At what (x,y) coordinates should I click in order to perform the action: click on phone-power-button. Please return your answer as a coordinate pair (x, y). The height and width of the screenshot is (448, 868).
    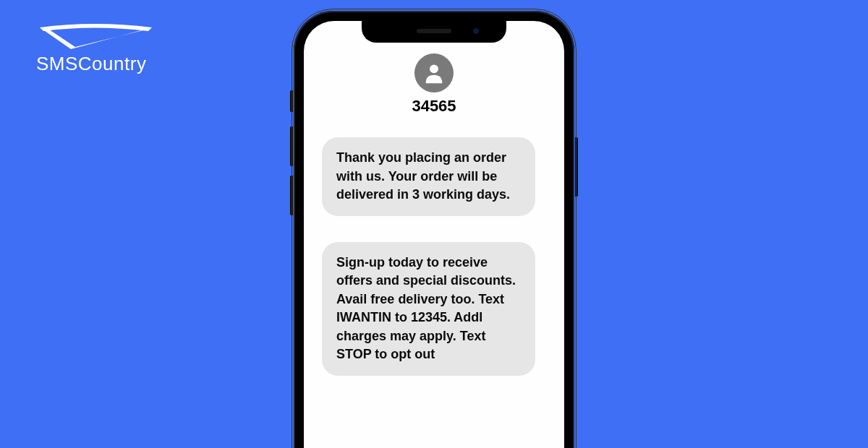
    Looking at the image, I should click on (576, 167).